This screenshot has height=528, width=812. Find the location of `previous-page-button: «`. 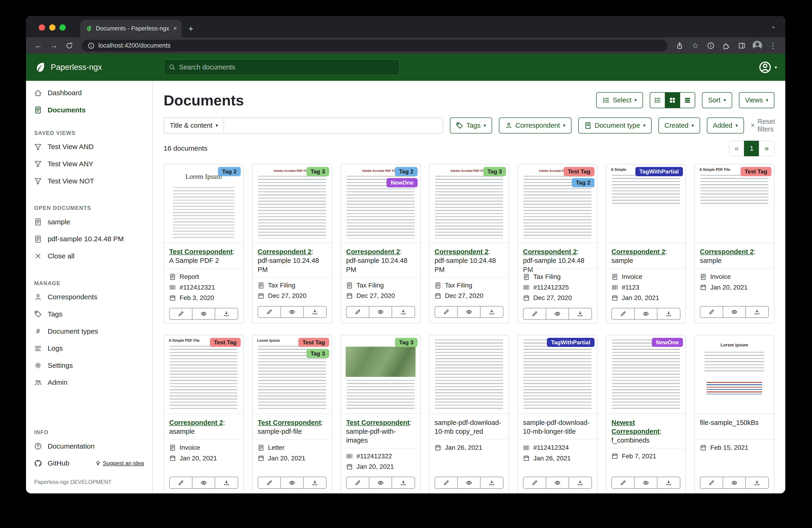

previous-page-button: « is located at coordinates (737, 148).